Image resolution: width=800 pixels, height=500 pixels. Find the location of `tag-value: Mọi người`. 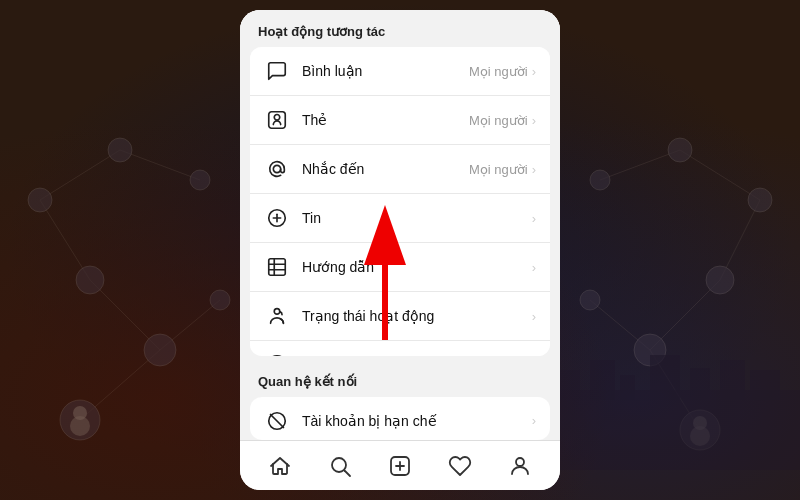

tag-value: Mọi người is located at coordinates (498, 120).